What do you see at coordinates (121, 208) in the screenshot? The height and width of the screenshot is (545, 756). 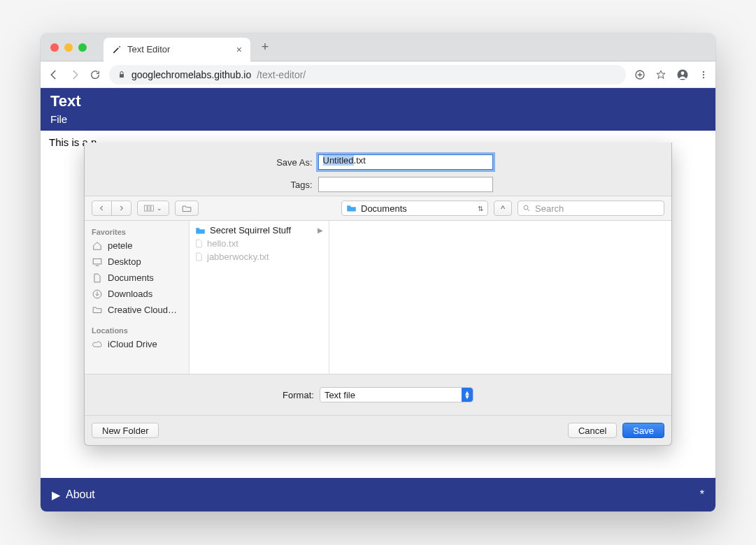 I see `nav-forward-icon` at bounding box center [121, 208].